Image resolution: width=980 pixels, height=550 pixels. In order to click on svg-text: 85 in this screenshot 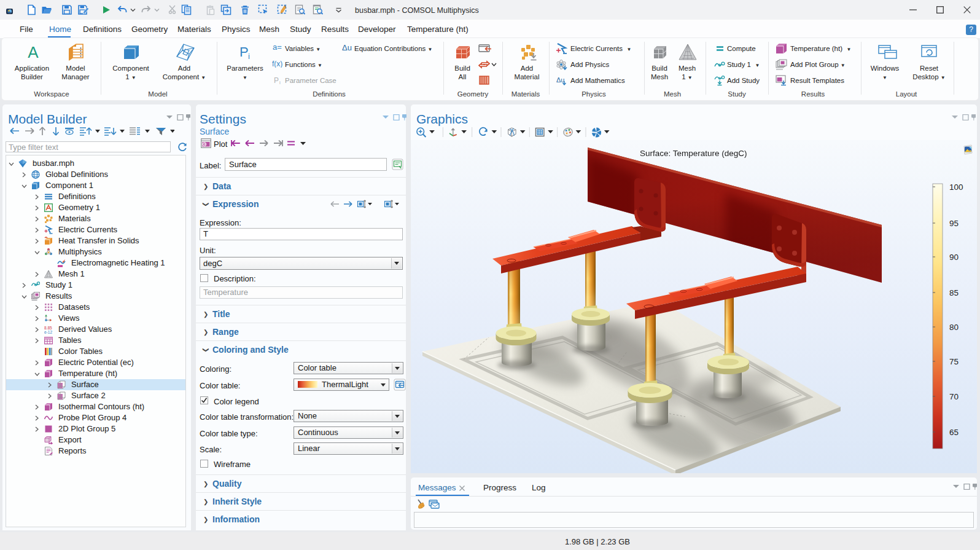, I will do `click(954, 293)`.